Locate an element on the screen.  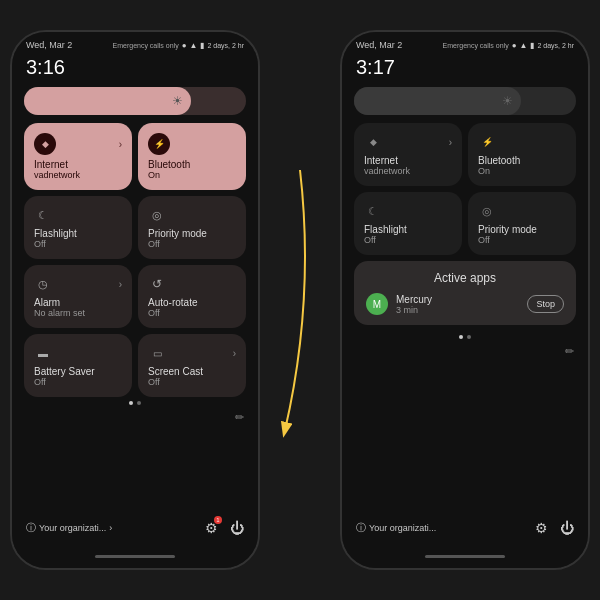
tile-battery: ▬ Battery Saver Off is located at coordinates (78, 366).